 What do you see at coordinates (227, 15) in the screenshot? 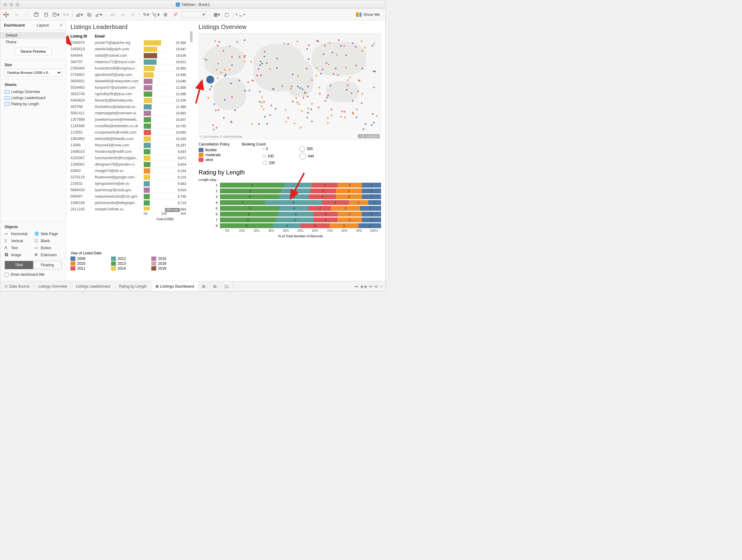
I see `presentation-button: ▢` at bounding box center [227, 15].